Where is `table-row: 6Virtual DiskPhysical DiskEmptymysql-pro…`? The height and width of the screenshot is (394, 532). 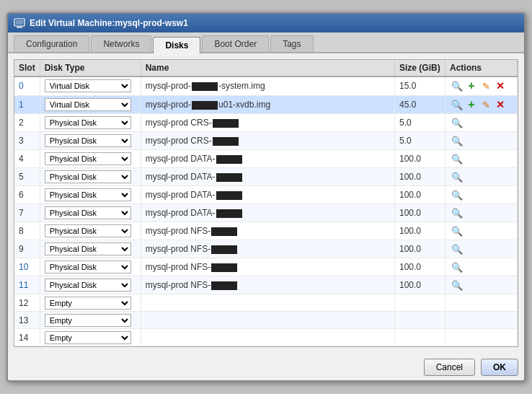
table-row: 6Virtual DiskPhysical DiskEmptymysql-pro… is located at coordinates (266, 195).